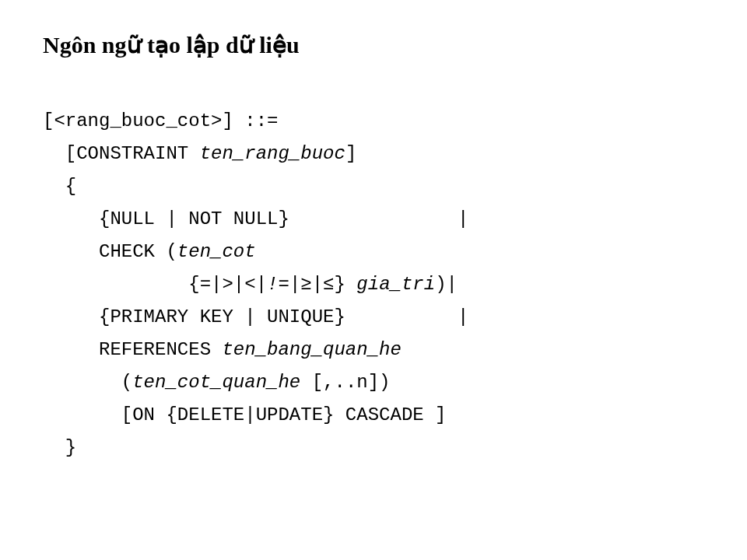  I want to click on code-line-6-e: |, so click(239, 285).